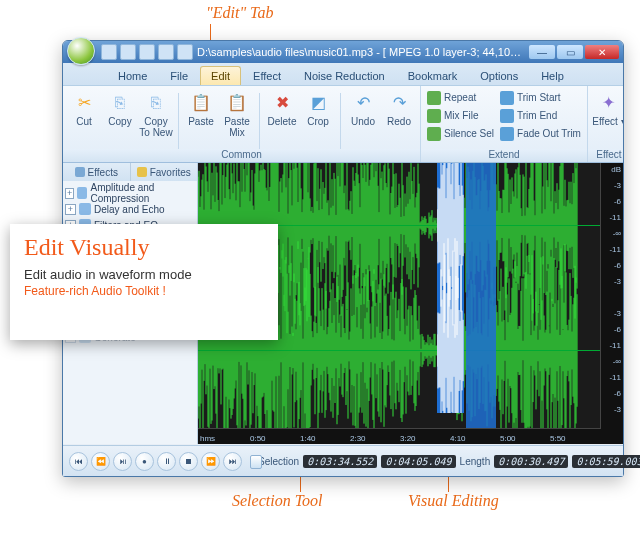 This screenshot has height=550, width=640. Describe the element at coordinates (552, 76) in the screenshot. I see `tab-help: Help` at that location.